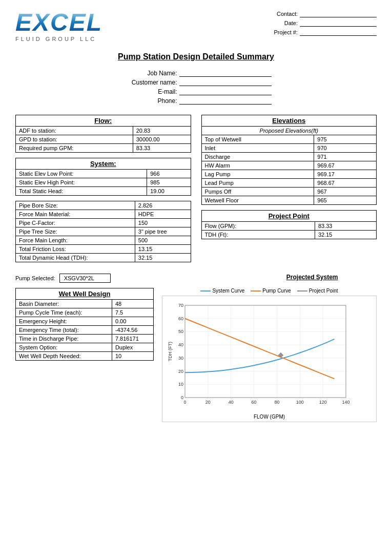  I want to click on svg-text: 20, so click(181, 371).